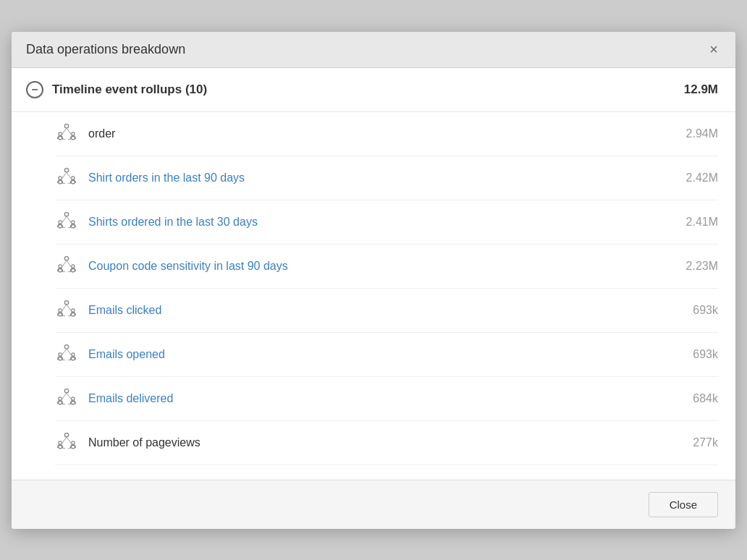  I want to click on row-value: 277k, so click(705, 443).